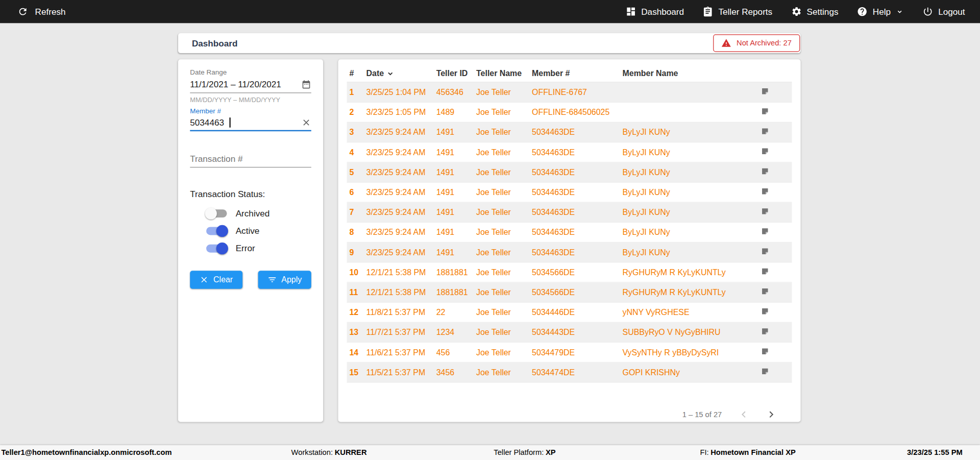 The image size is (980, 460). I want to click on toggle-error, so click(216, 248).